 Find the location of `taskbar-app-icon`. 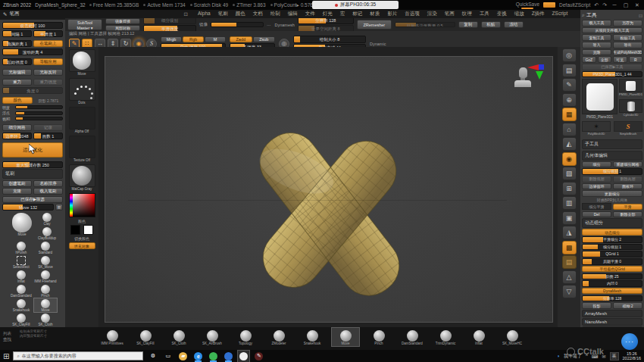

taskbar-app-icon is located at coordinates (244, 356).